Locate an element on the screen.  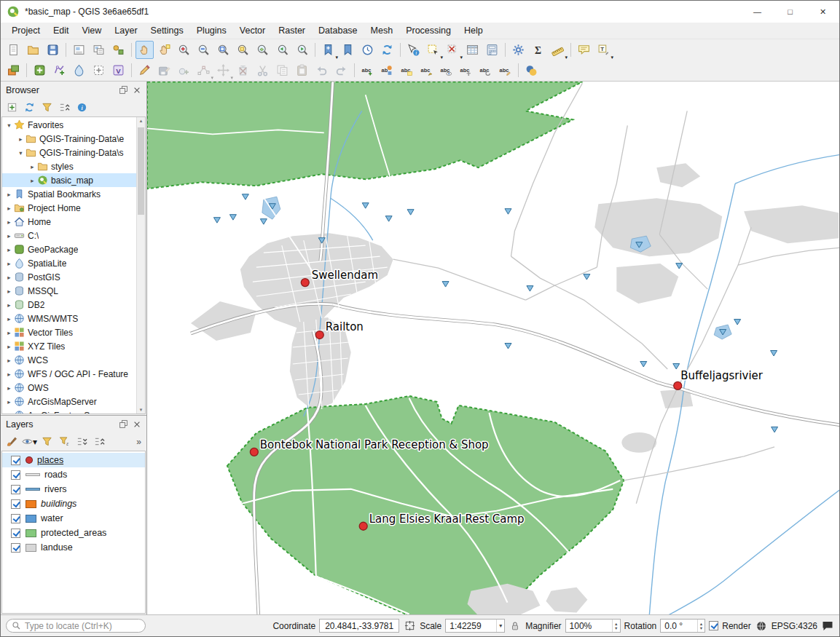
browser-item-arcgismapserver: ▸ArcGisMapServer is located at coordinates (69, 402).